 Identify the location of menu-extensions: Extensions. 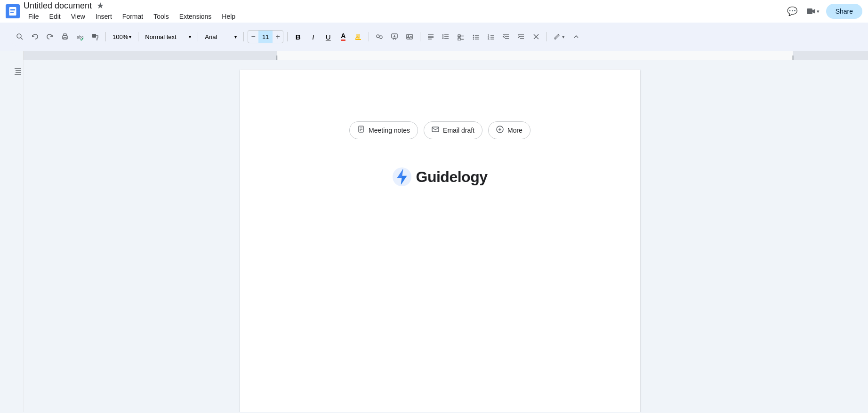
(195, 16).